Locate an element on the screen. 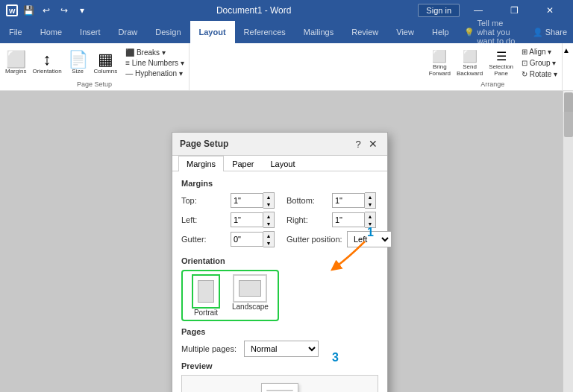  ribbon-spacer is located at coordinates (307, 67).